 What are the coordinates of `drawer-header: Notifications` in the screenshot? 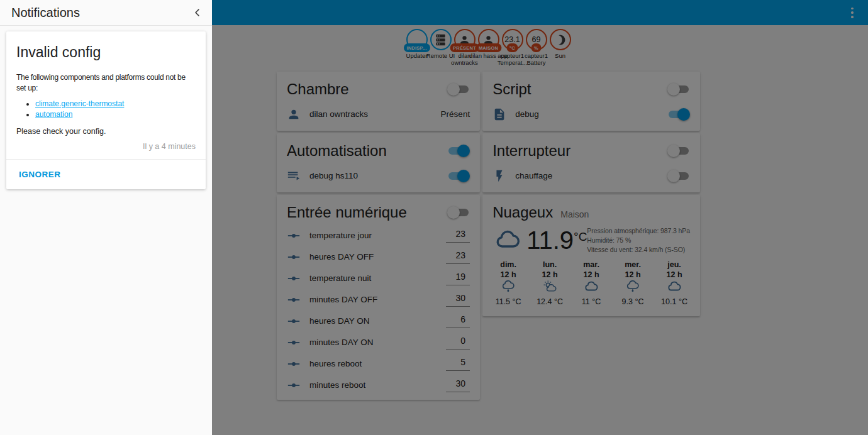 It's located at (106, 13).